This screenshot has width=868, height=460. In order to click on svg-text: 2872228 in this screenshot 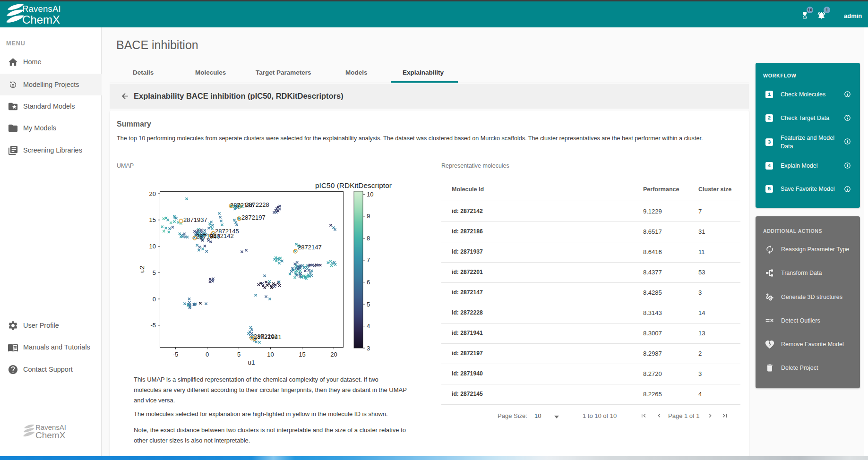, I will do `click(257, 205)`.